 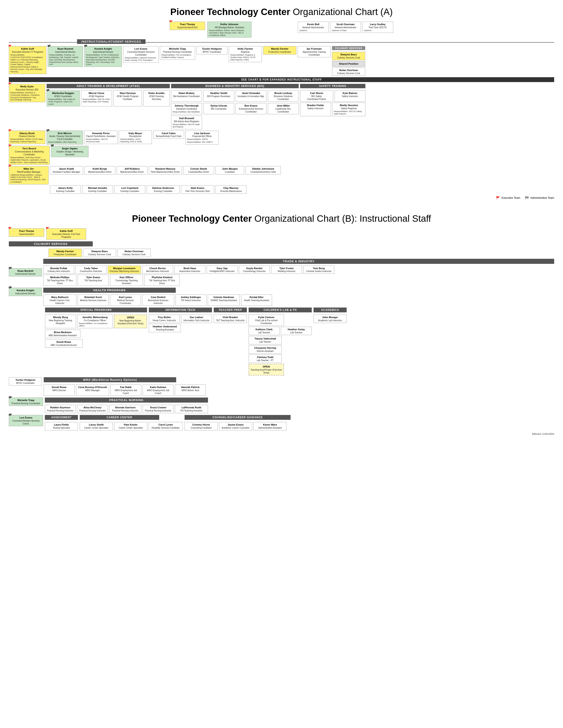 I want to click on box-ian-freeman: Ian Freeman Apprenticeship Training Coor…, so click(x=314, y=52).